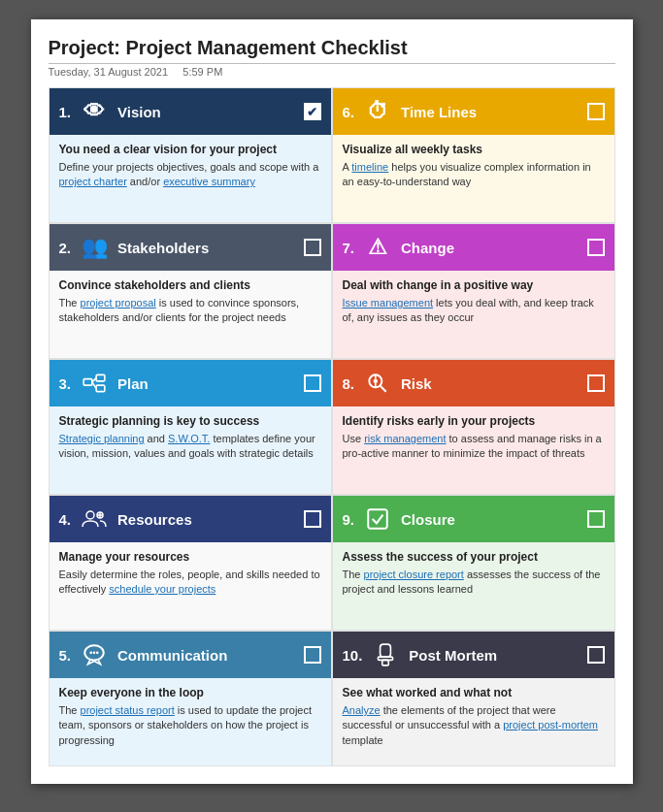 The width and height of the screenshot is (663, 812). Describe the element at coordinates (474, 175) in the screenshot. I see `card-section-text-6: A timeline helps you visualize complex i…` at that location.